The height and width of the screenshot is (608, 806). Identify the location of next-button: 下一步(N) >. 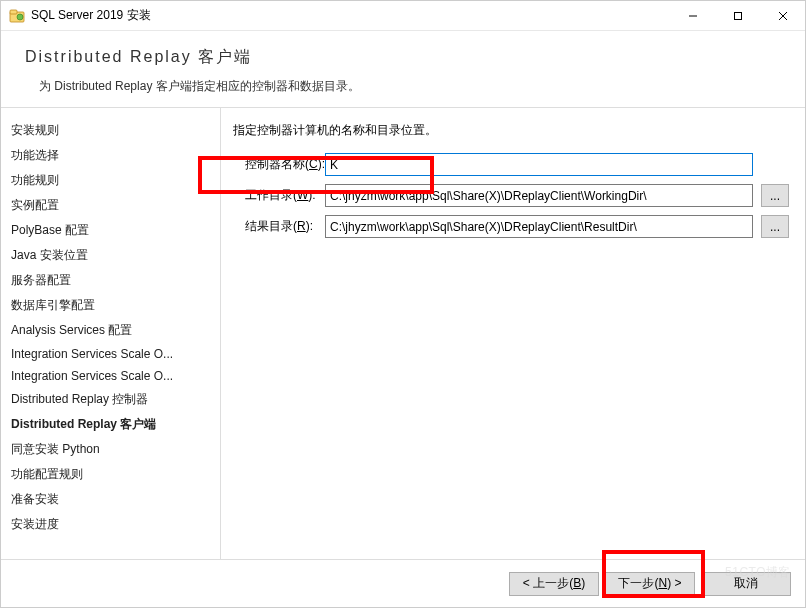
(650, 584).